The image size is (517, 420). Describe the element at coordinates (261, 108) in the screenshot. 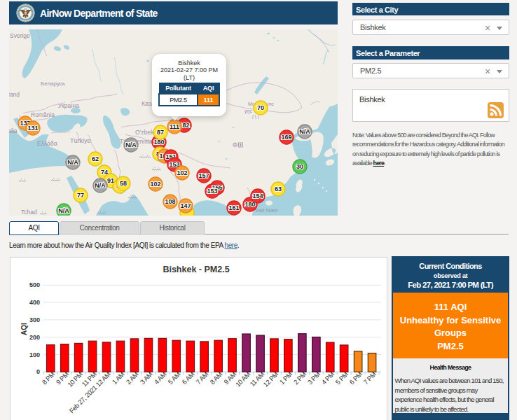

I see `svg-text: 70` at that location.